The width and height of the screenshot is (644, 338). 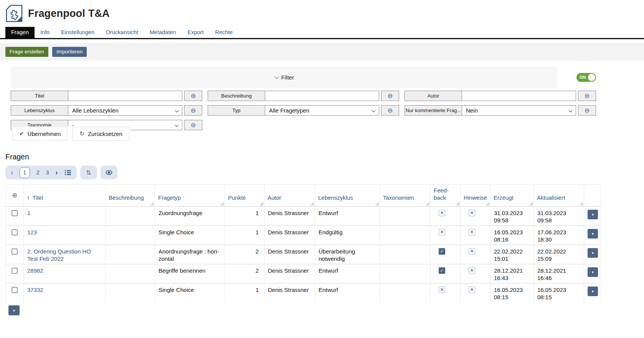 What do you see at coordinates (64, 235) in the screenshot?
I see `cell-titel: 123` at bounding box center [64, 235].